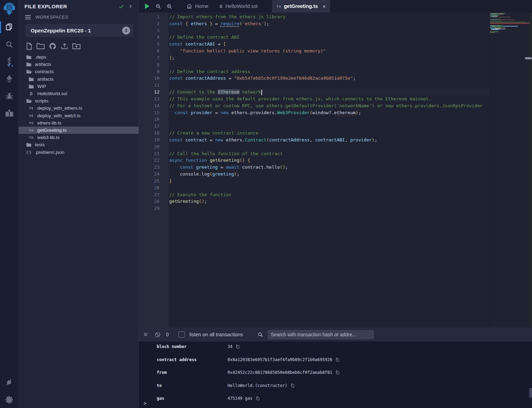 This screenshot has height=408, width=532. What do you see at coordinates (350, 106) in the screenshot?
I see `code-text: // For a testnet or custom RPC, use ethe…` at bounding box center [350, 106].